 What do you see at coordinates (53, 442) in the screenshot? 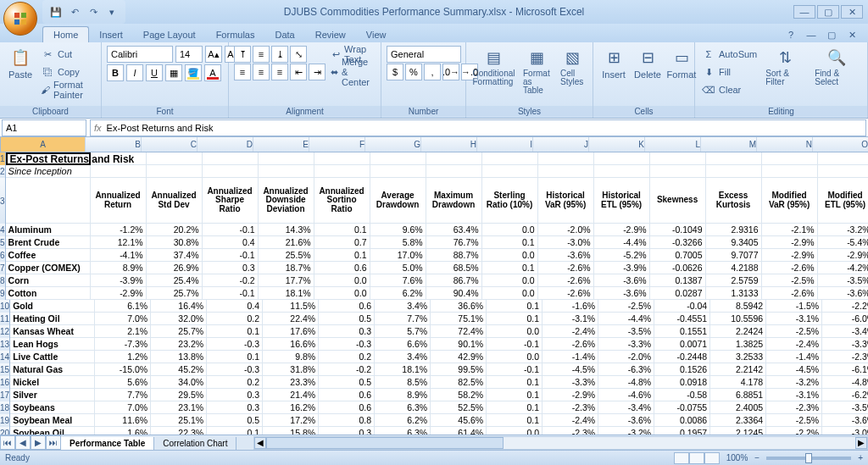
I see `sheet-nav-last-icon: ⏭` at bounding box center [53, 442].